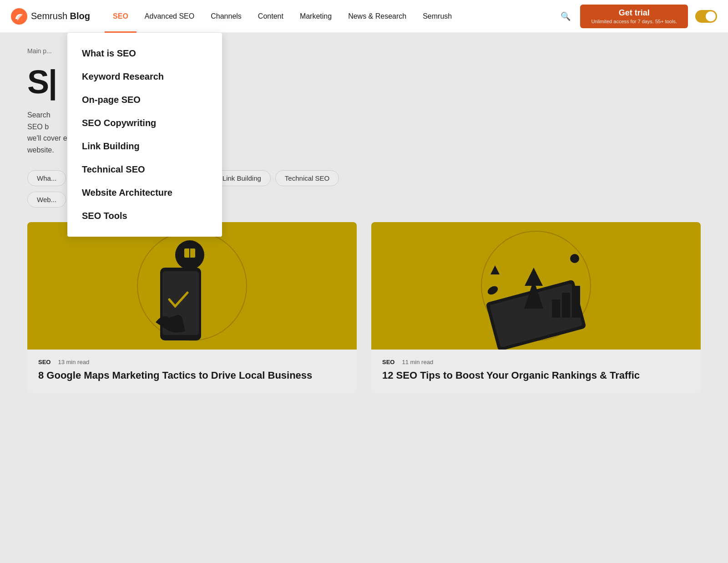 The image size is (728, 563). I want to click on semrush-logo-icon, so click(19, 16).